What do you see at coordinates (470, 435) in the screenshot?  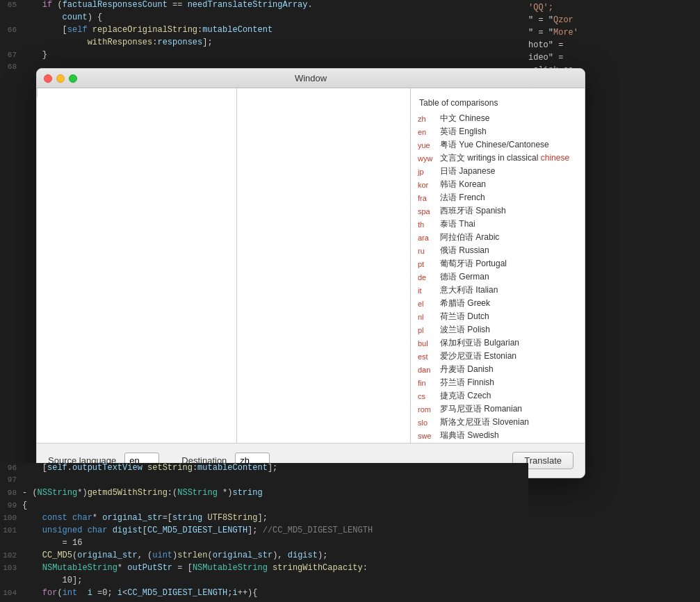 I see `lang-name: 瑞典语 Swedish` at bounding box center [470, 435].